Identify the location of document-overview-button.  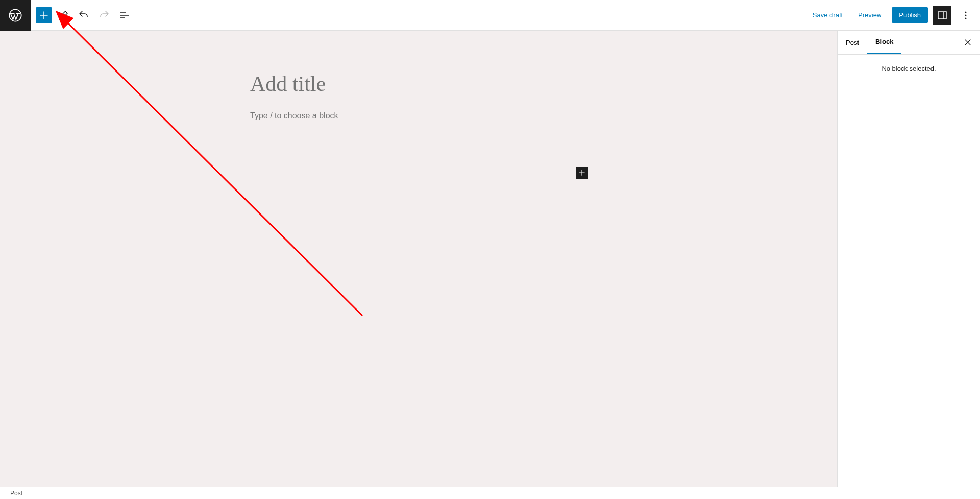
(125, 15).